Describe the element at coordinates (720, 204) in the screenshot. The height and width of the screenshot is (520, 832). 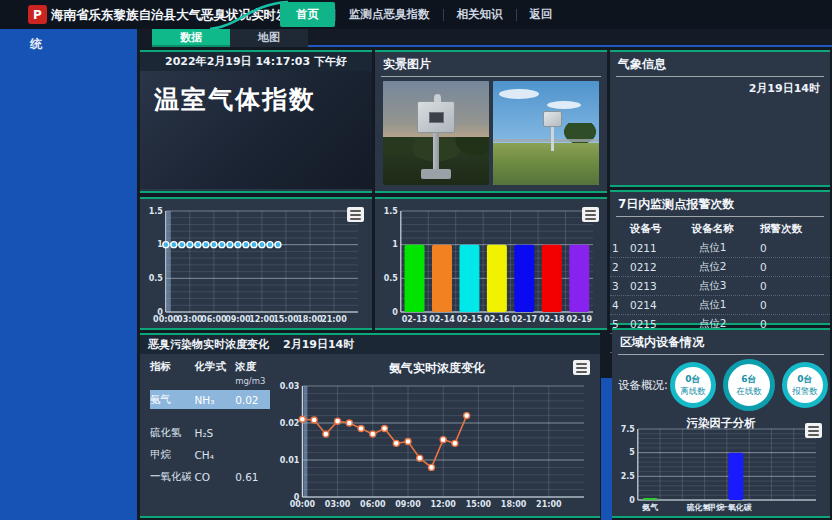
I see `alarm-panel-title: 7日内监测点报警次数` at that location.